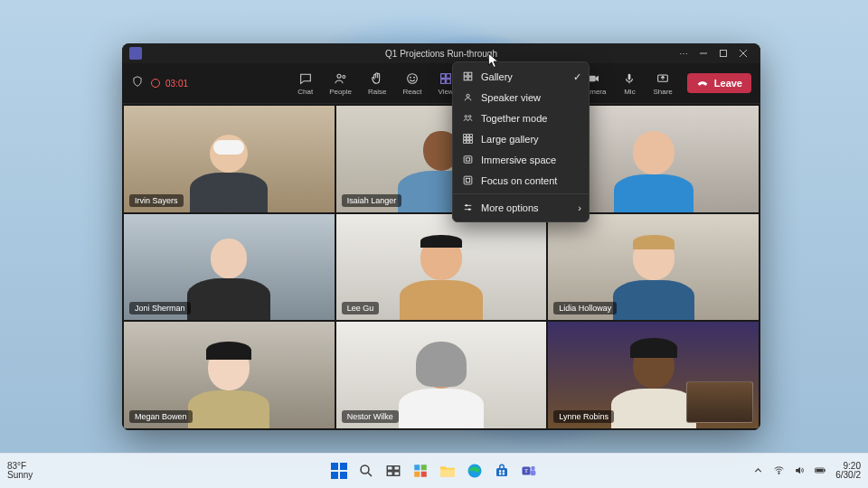  I want to click on titlebar: Q1 Projections Run-through ⋯, so click(441, 53).